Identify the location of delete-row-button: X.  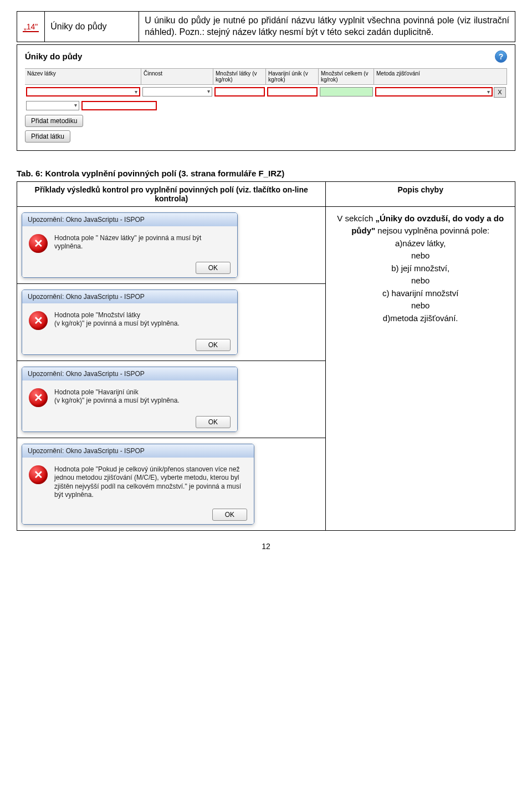
(500, 92).